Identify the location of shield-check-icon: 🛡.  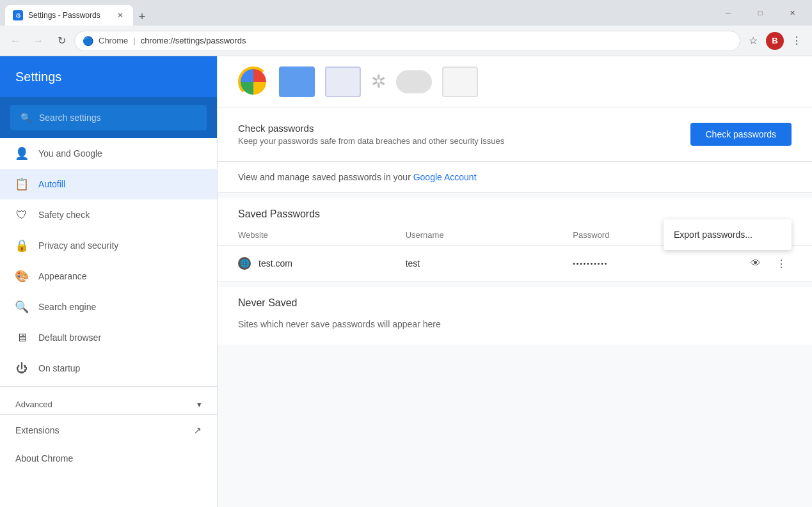
(22, 215).